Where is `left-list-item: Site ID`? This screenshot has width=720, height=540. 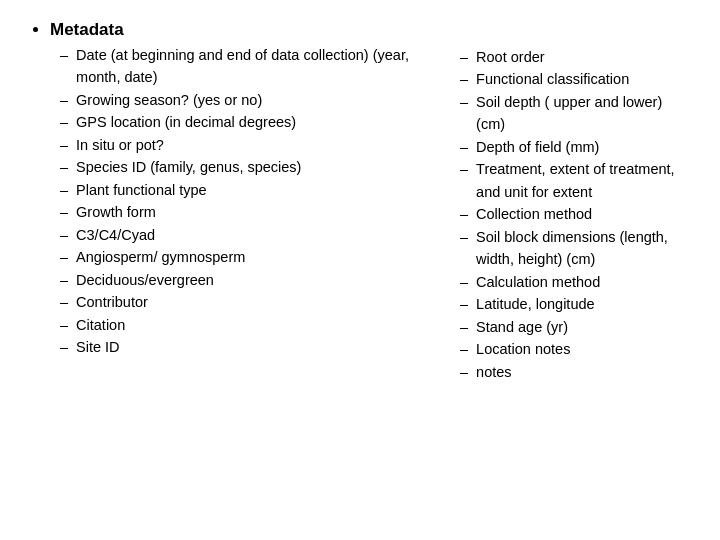 left-list-item: Site ID is located at coordinates (245, 347).